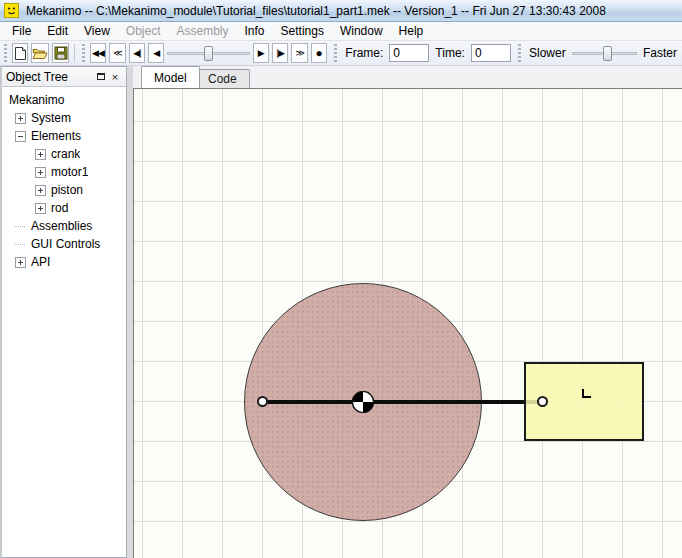 This screenshot has height=558, width=682. What do you see at coordinates (341, 32) in the screenshot?
I see `menu-bar: File Edit View Object Assembly Info Sett…` at bounding box center [341, 32].